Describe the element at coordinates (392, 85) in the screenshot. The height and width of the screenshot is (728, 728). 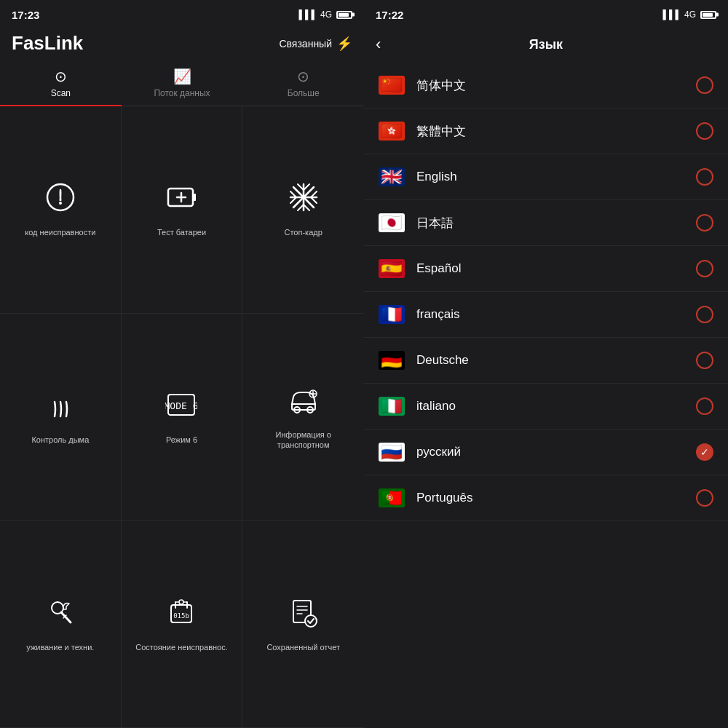
I see `flag-zh-cn` at that location.